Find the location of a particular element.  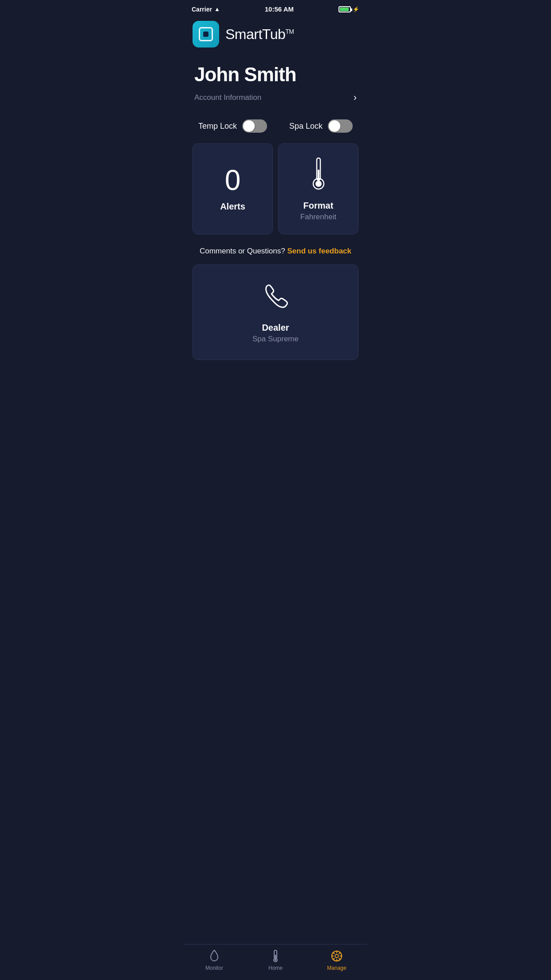

carrier-label: Carrier is located at coordinates (202, 9).